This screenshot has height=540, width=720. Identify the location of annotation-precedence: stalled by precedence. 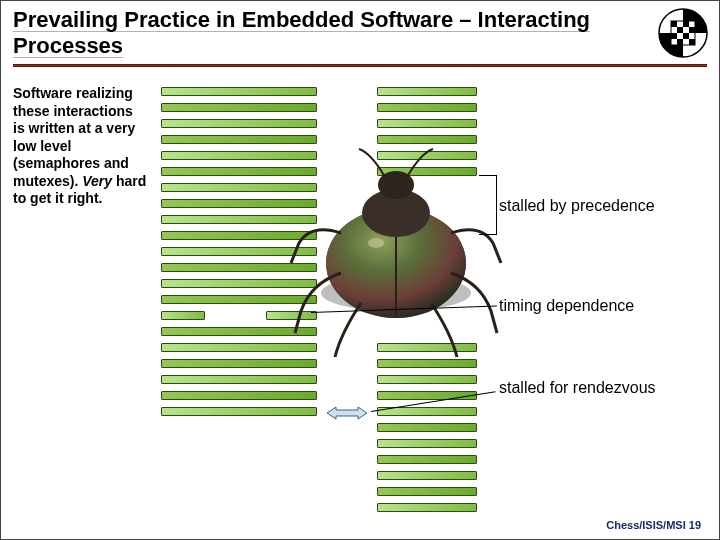
(577, 206).